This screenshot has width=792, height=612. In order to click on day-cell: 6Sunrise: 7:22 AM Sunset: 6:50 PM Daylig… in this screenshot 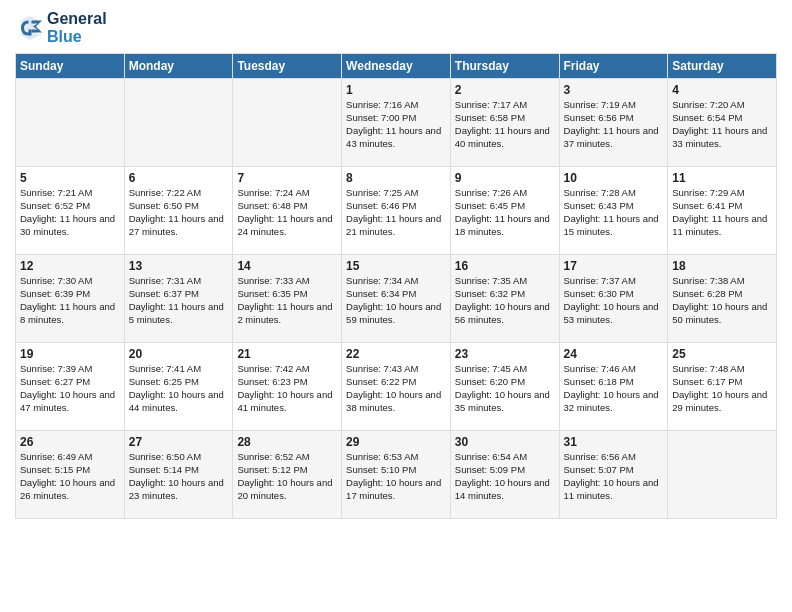, I will do `click(178, 211)`.